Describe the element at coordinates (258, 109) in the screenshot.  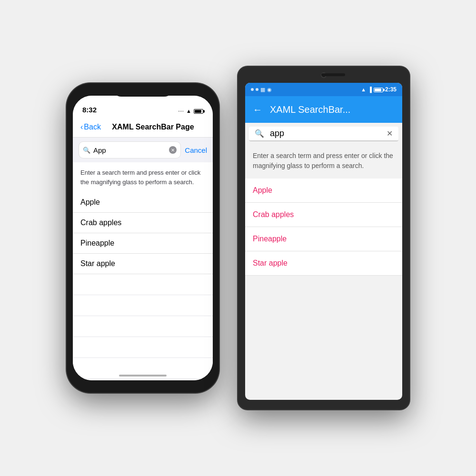
I see `android-back-button: ←` at that location.